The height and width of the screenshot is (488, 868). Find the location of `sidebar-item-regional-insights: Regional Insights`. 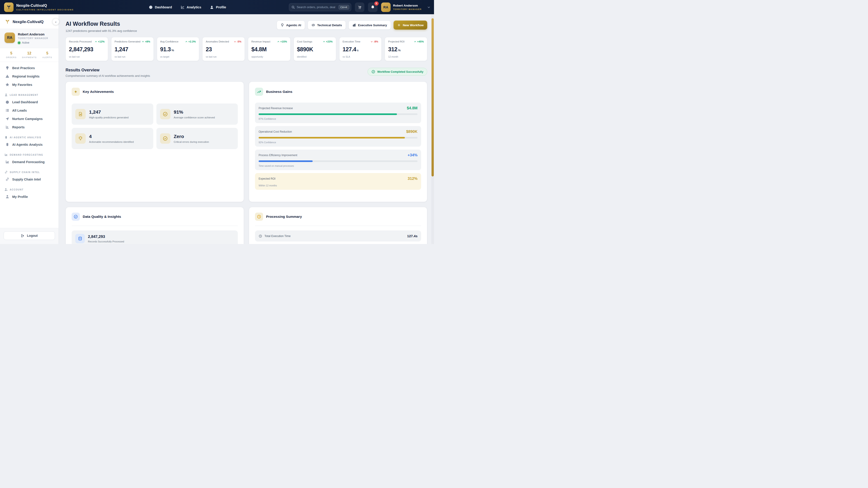

sidebar-item-regional-insights: Regional Insights is located at coordinates (29, 76).